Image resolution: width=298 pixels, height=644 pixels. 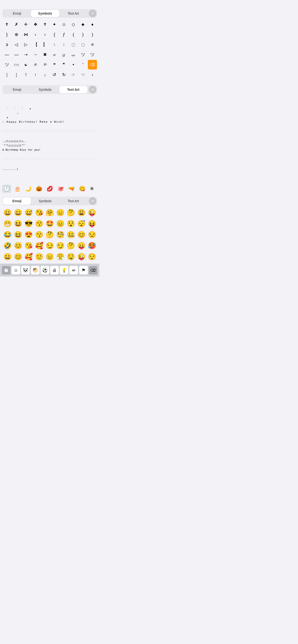 I want to click on category-clock: 🕐, so click(x=7, y=189).